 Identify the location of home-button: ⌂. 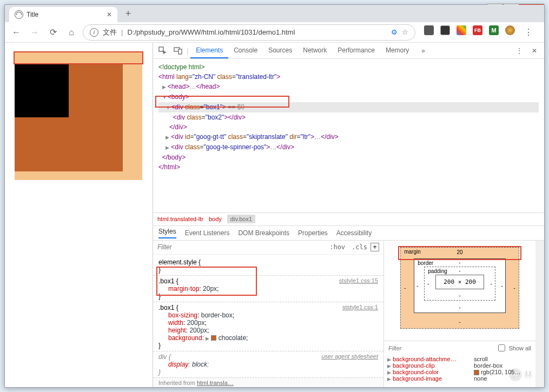
(71, 32).